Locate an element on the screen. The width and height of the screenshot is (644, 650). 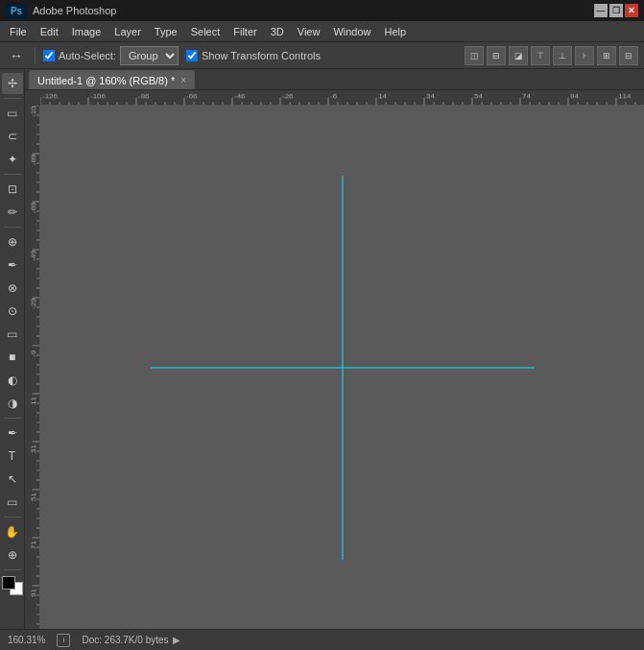
tab-title: Untitled-1 @ 160% (RGB/8) * is located at coordinates (106, 81).